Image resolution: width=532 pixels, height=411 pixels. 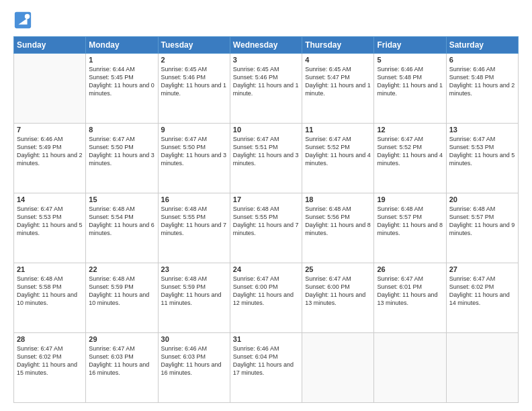 I want to click on calendar-cell: 2Sunrise: 6:45 AM Sunset: 5:46 PM Daylig…, so click(x=193, y=89).